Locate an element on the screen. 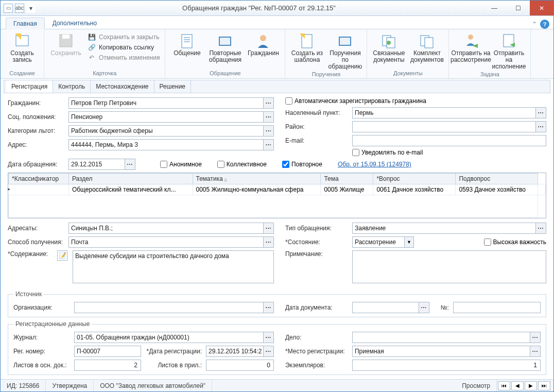 The width and height of the screenshot is (554, 392). content-edit-icon: 📝 is located at coordinates (62, 255).